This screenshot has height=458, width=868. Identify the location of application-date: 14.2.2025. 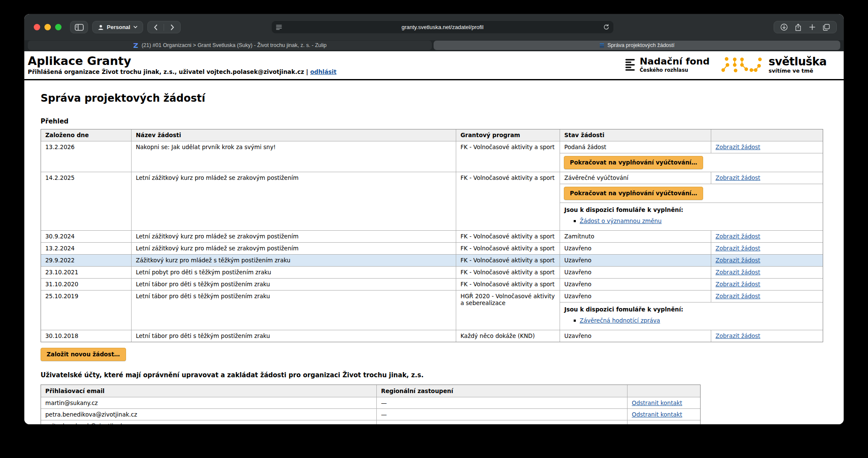
(86, 201).